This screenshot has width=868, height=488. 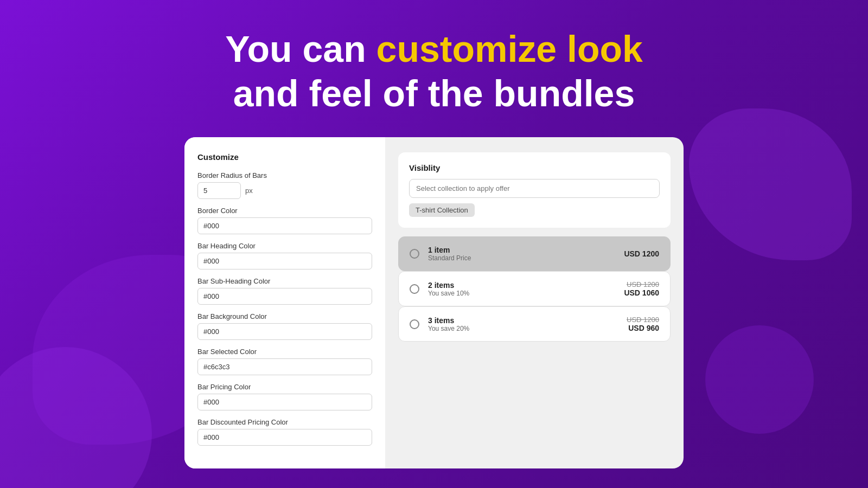 What do you see at coordinates (643, 320) in the screenshot?
I see `price-original-2: USD 1200` at bounding box center [643, 320].